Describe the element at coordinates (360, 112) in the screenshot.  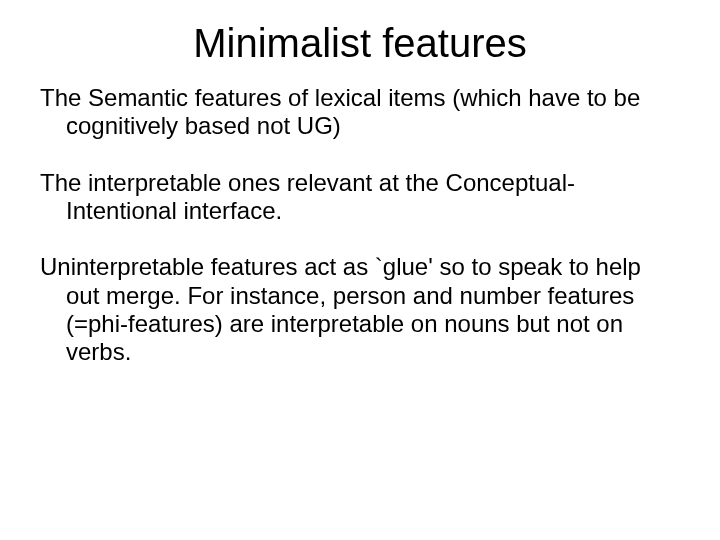
I see `paragraph-1: The Semantic features of lexical items (…` at that location.